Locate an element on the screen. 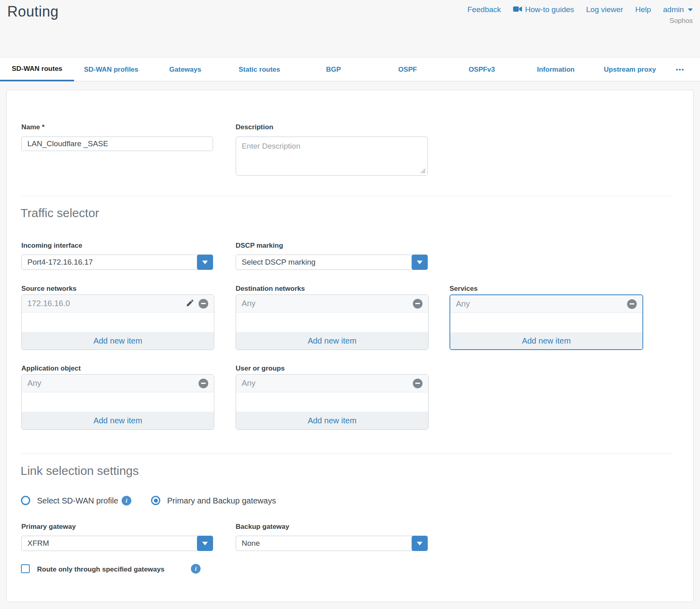 The image size is (700, 609). tab-bgp: BGP is located at coordinates (333, 69).